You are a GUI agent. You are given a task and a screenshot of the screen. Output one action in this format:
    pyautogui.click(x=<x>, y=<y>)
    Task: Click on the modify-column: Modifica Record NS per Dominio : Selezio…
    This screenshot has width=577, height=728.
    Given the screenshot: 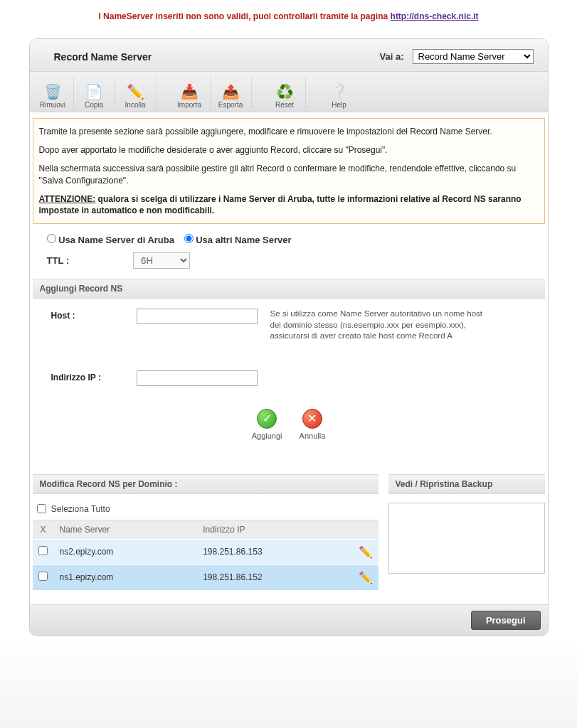 What is the action you would take?
    pyautogui.click(x=206, y=532)
    